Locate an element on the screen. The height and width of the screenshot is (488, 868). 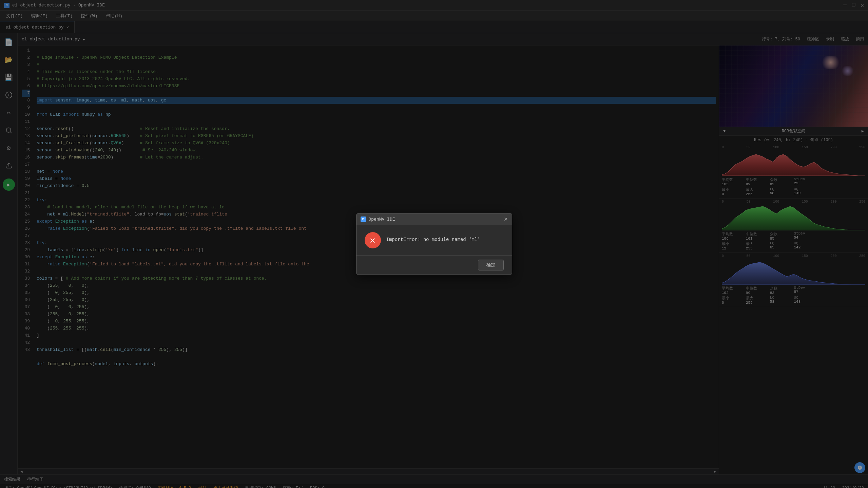
dialog-confirm-button: 确定 is located at coordinates (491, 265).